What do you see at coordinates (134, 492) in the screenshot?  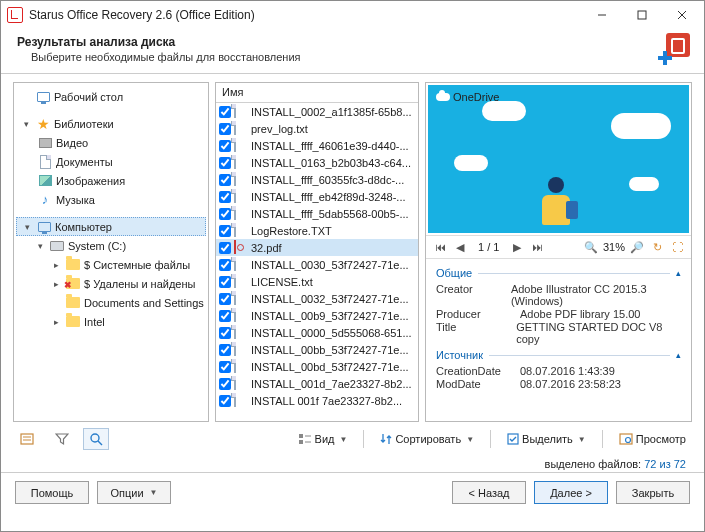 I see `options-button: Опции▼` at bounding box center [134, 492].